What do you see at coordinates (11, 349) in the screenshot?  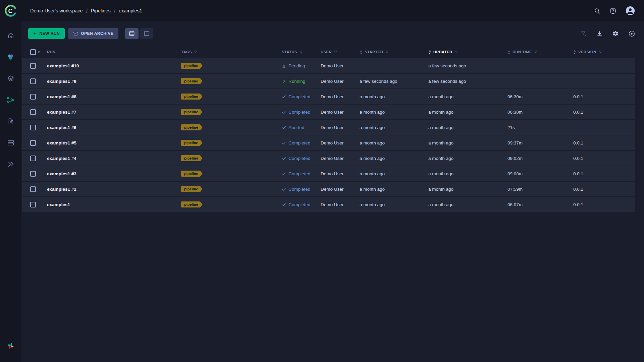 I see `sidebar-bottom` at bounding box center [11, 349].